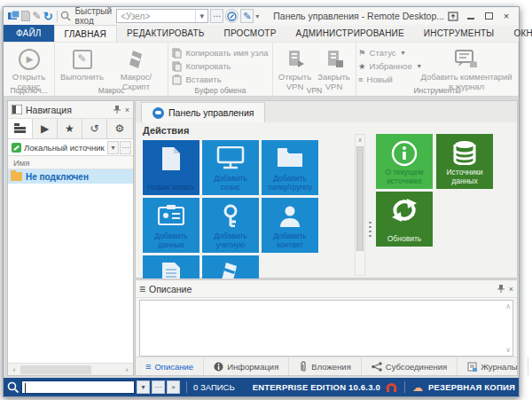  I want to click on tile-add-data: Добавить данные, so click(171, 225).